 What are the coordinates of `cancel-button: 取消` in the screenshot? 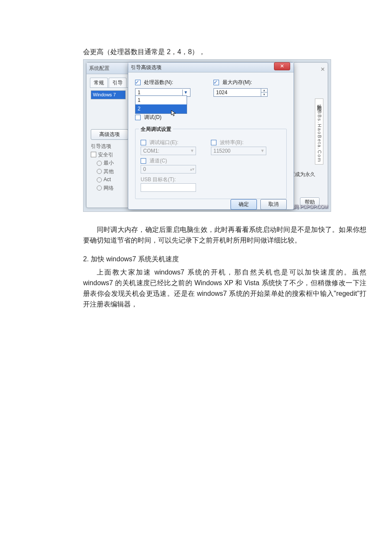 It's located at (274, 205).